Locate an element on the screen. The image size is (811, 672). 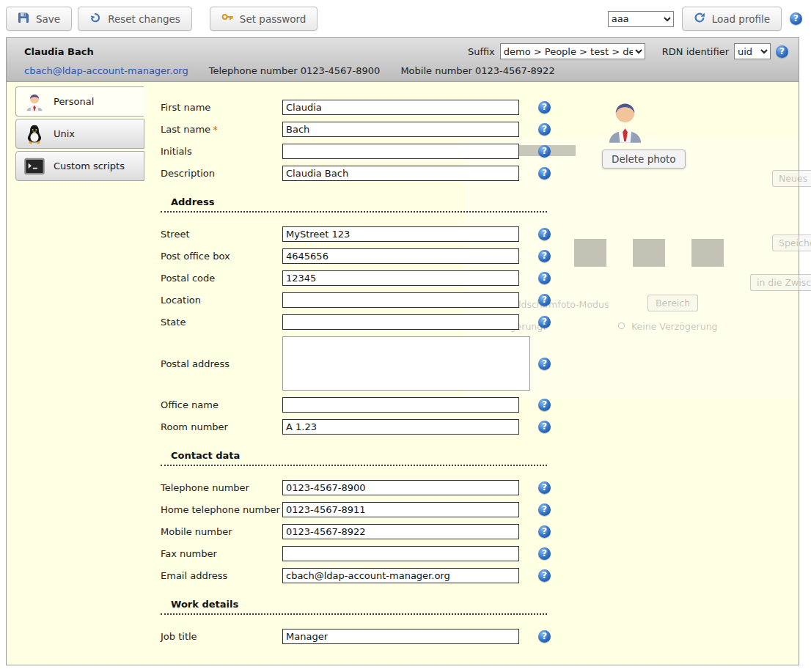
location-label: Location is located at coordinates (221, 300).